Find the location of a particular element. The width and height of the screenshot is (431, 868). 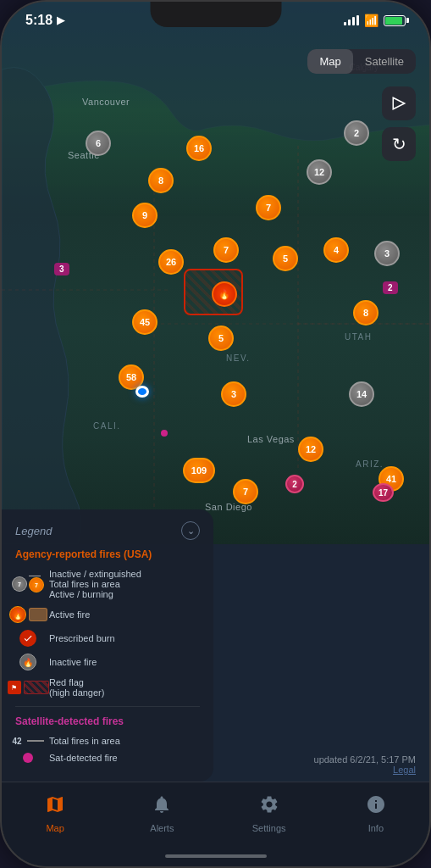

fire-marker-3b: 3 is located at coordinates (234, 394).